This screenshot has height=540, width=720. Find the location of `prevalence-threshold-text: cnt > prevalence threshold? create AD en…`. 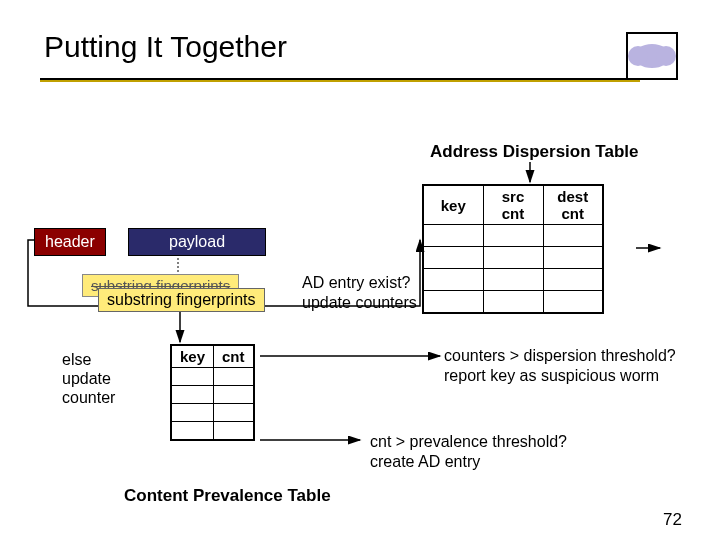

prevalence-threshold-text: cnt > prevalence threshold? create AD en… is located at coordinates (468, 452).